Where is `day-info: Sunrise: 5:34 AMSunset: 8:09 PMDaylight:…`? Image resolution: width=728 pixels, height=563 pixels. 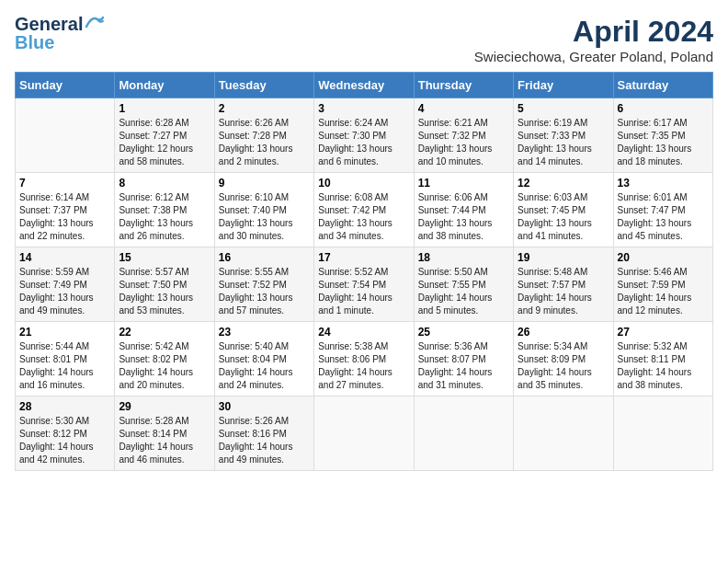 day-info: Sunrise: 5:34 AMSunset: 8:09 PMDaylight:… is located at coordinates (563, 366).